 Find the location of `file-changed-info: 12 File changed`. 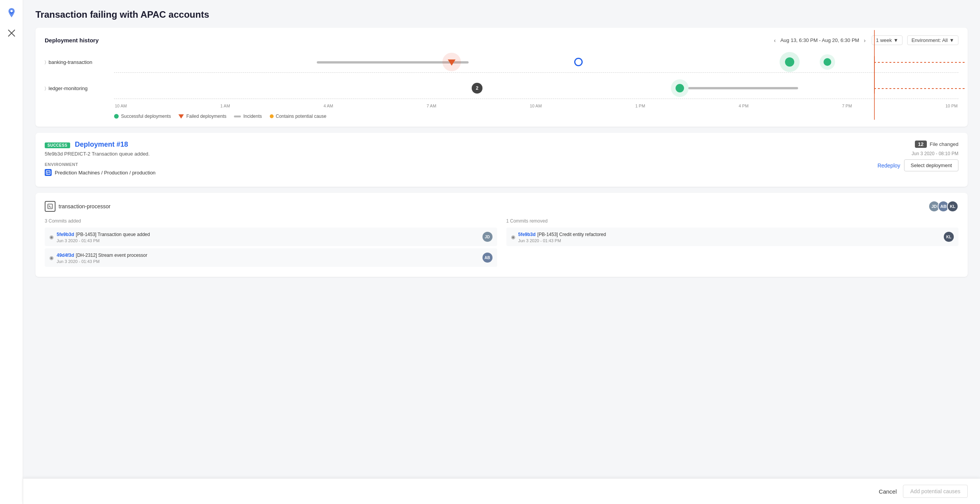

file-changed-info: 12 File changed is located at coordinates (936, 144).